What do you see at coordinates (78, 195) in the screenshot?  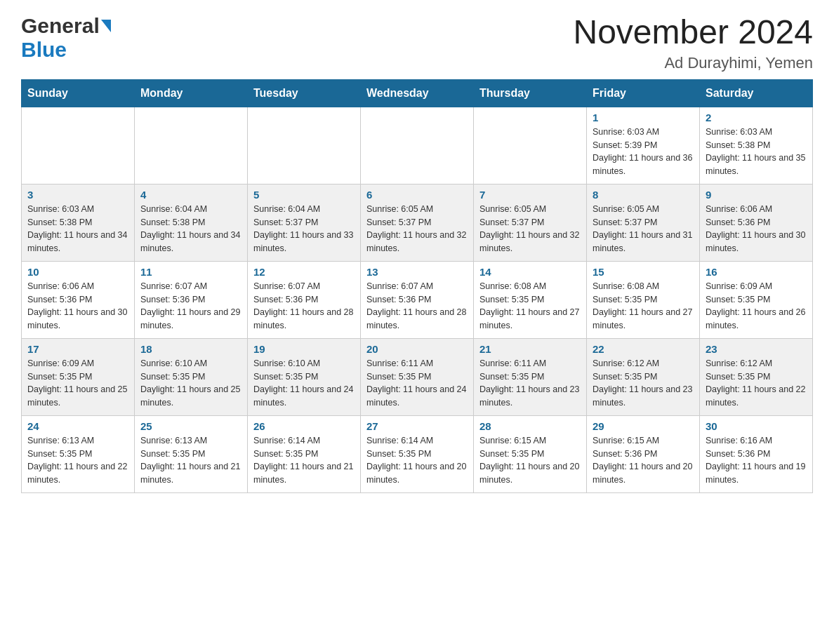 I see `day-number: 3` at bounding box center [78, 195].